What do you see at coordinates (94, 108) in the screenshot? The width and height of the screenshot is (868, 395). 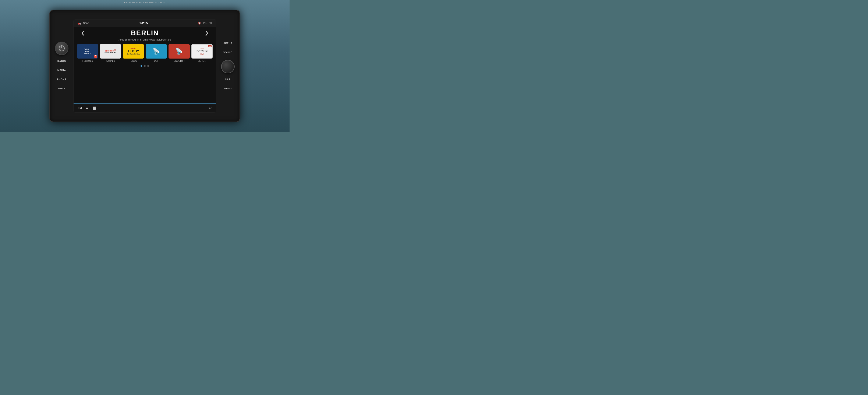 I see `preset-icon: ▦` at bounding box center [94, 108].